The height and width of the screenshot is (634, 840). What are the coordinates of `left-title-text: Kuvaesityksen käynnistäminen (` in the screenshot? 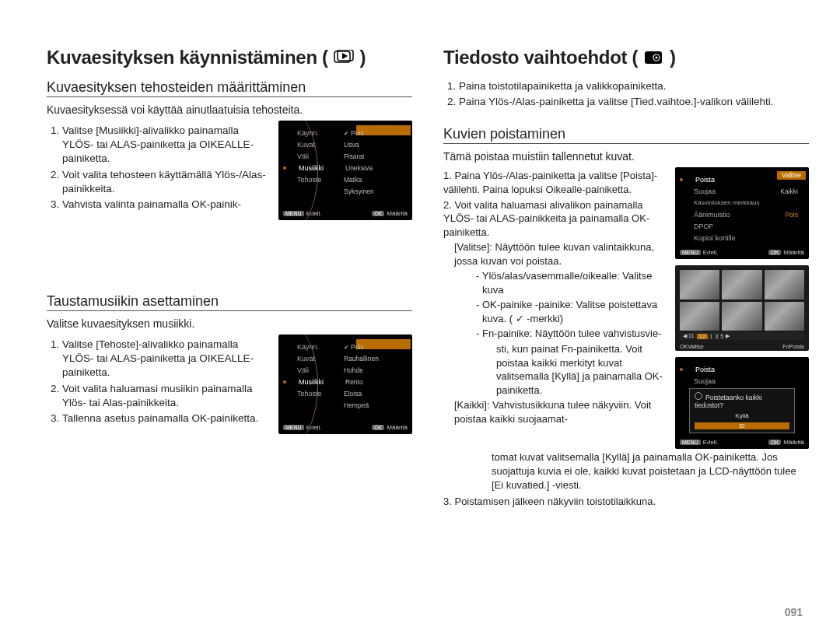 It's located at (187, 58).